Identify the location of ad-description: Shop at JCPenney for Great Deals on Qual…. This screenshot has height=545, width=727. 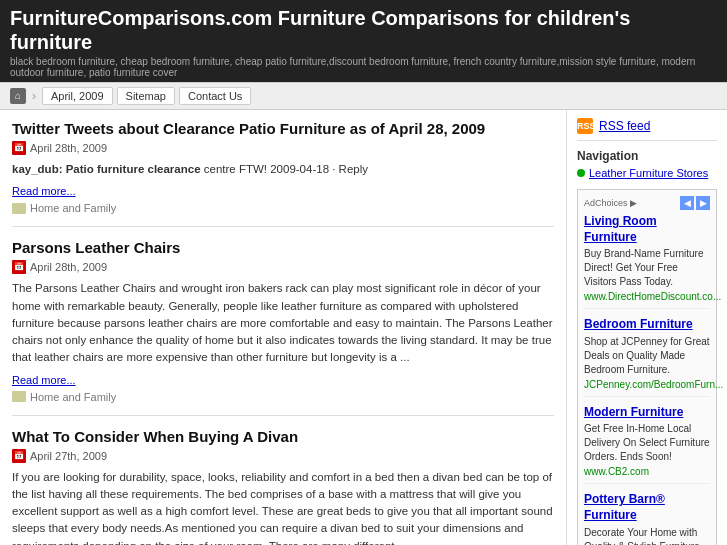
(647, 356).